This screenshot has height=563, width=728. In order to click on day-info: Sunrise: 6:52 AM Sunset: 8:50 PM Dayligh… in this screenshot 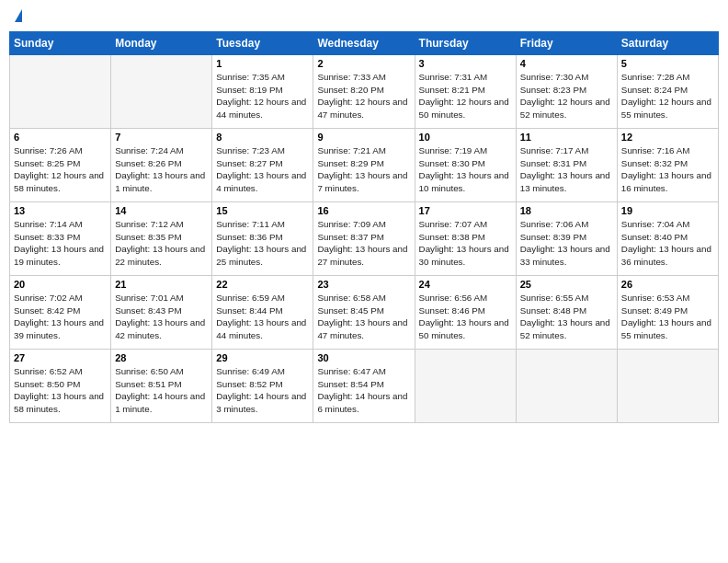, I will do `click(61, 390)`.